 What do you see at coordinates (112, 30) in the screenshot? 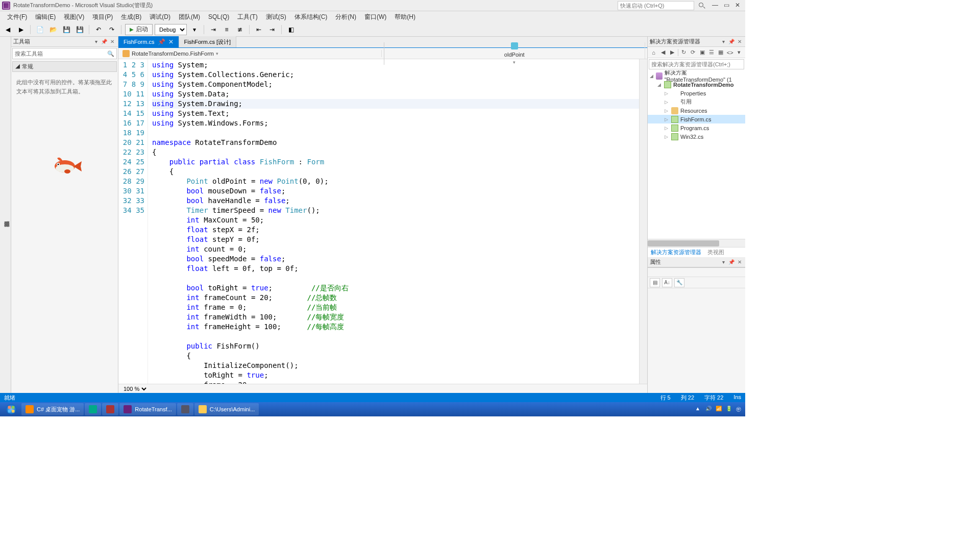
I see `redo-button: ↷` at bounding box center [112, 30].